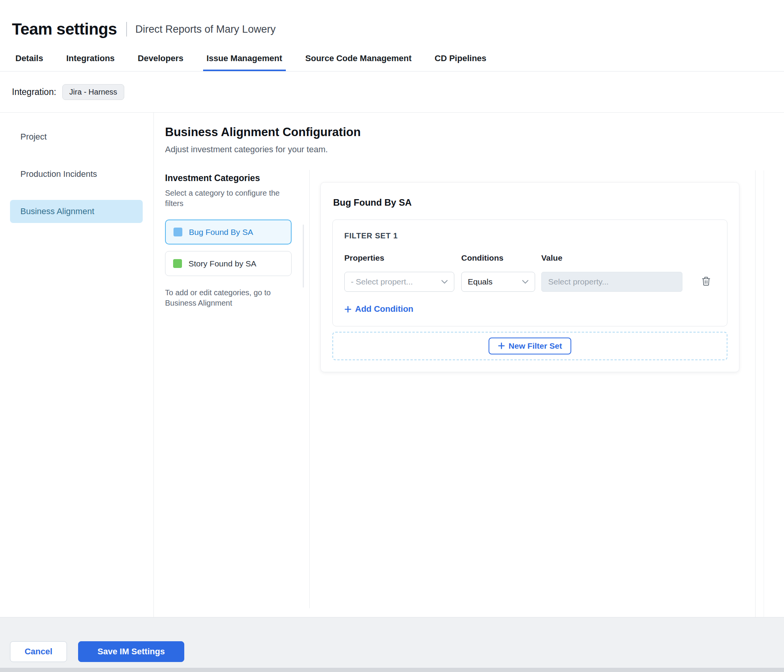 The width and height of the screenshot is (784, 672). Describe the element at coordinates (392, 644) in the screenshot. I see `footer-bar: Cancel Save IM Settings` at that location.